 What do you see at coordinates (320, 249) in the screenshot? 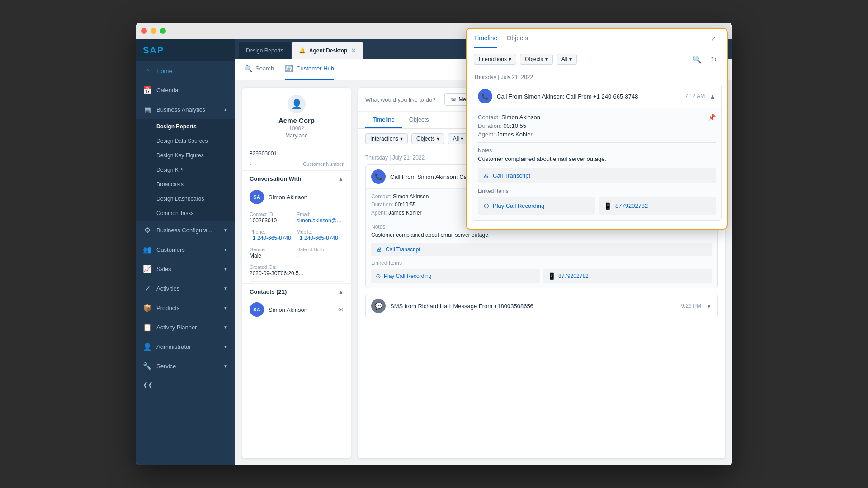
I see `dob-label: Date of Birth:` at bounding box center [320, 249].